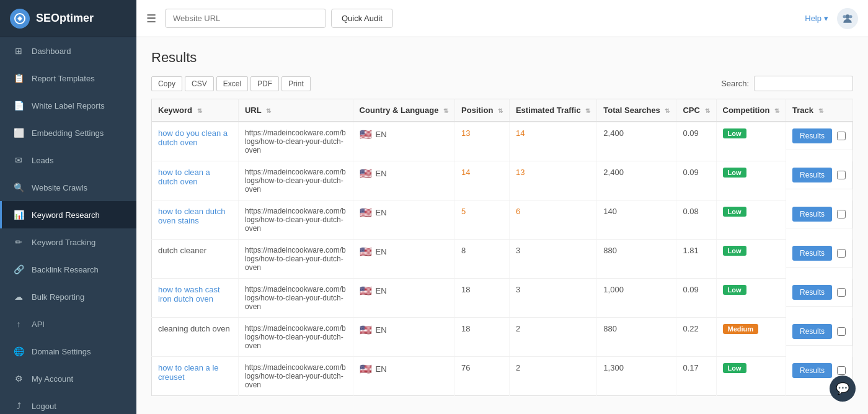 The width and height of the screenshot is (868, 414). I want to click on export-btn-print: Print, so click(296, 84).